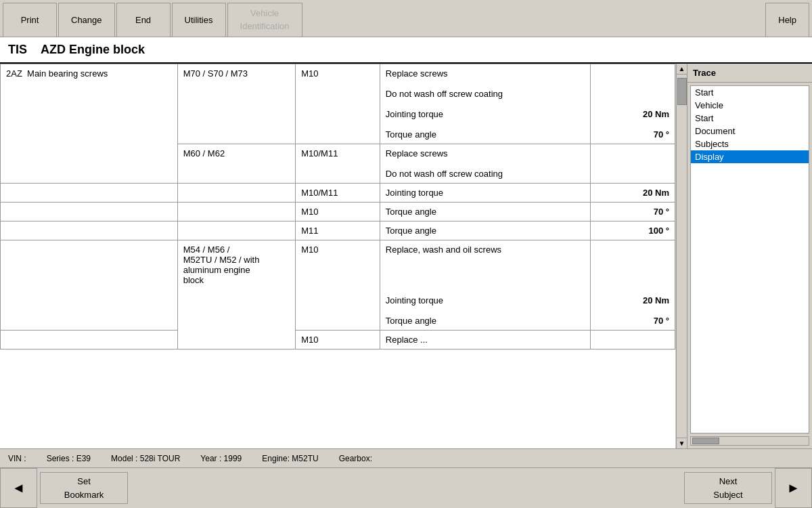 Image resolution: width=812 pixels, height=508 pixels. Describe the element at coordinates (682, 256) in the screenshot. I see `scroll-track` at that location.